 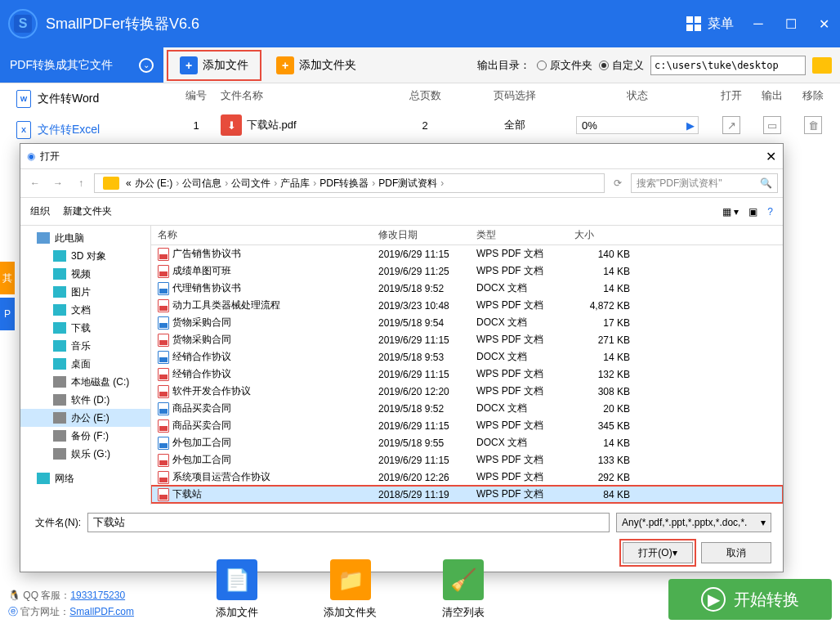 I want to click on start-convert-button: ▶ 开始转换, so click(x=750, y=599).